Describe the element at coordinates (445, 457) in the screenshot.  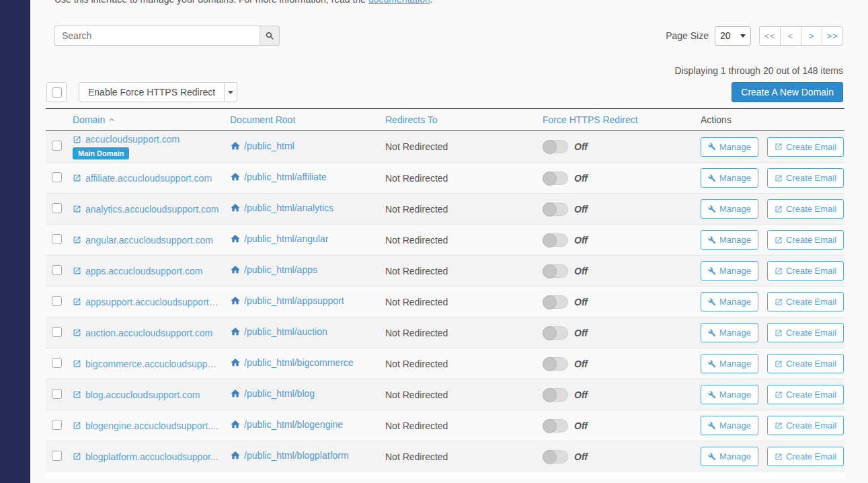
I see `table-row: blogplatform.accucloudsuppor... /public_…` at that location.